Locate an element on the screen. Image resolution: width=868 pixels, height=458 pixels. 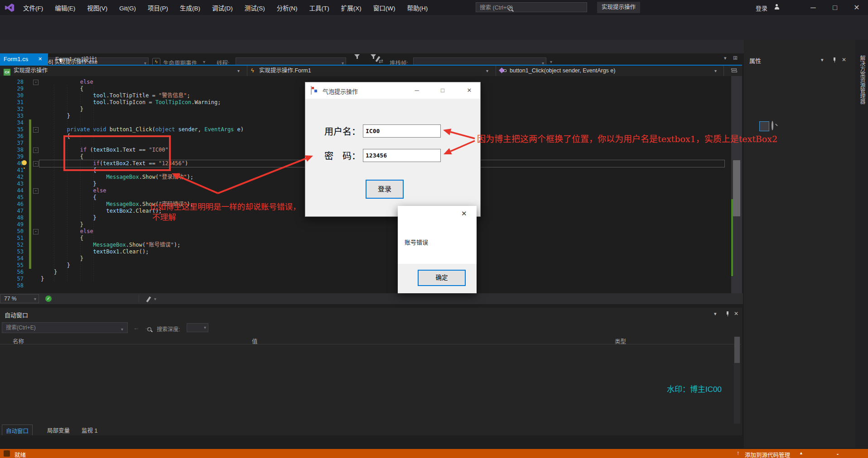
message-box: ✕ 账号错误 确定 is located at coordinates (437, 250).